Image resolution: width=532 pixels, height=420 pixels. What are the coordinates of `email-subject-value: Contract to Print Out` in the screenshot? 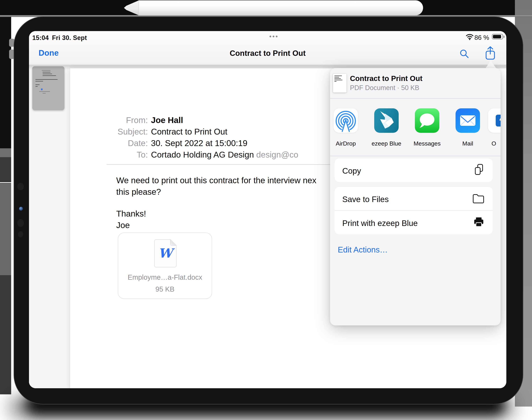 It's located at (189, 132).